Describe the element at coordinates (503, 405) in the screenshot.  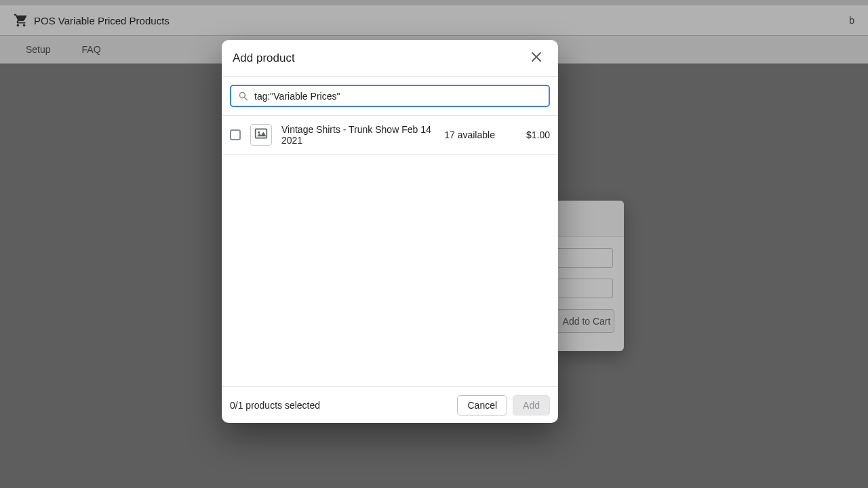
I see `footer-buttons: Cancel Add` at that location.